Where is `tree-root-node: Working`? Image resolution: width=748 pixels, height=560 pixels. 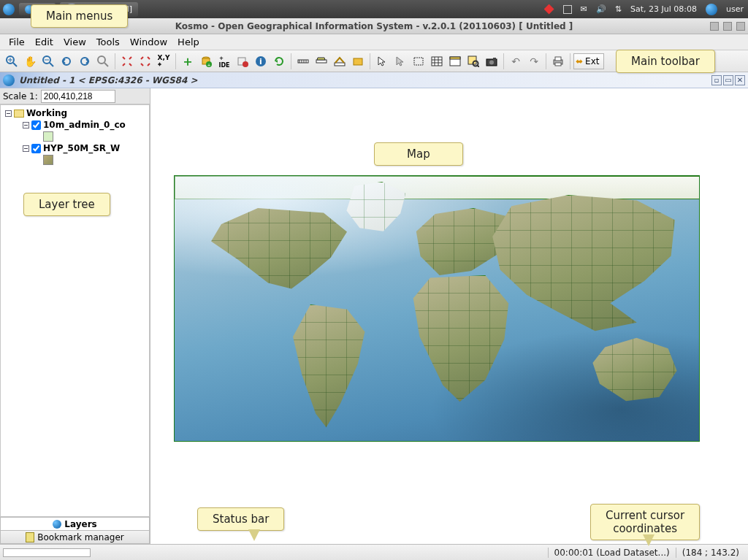 tree-root-node: Working is located at coordinates (76, 113).